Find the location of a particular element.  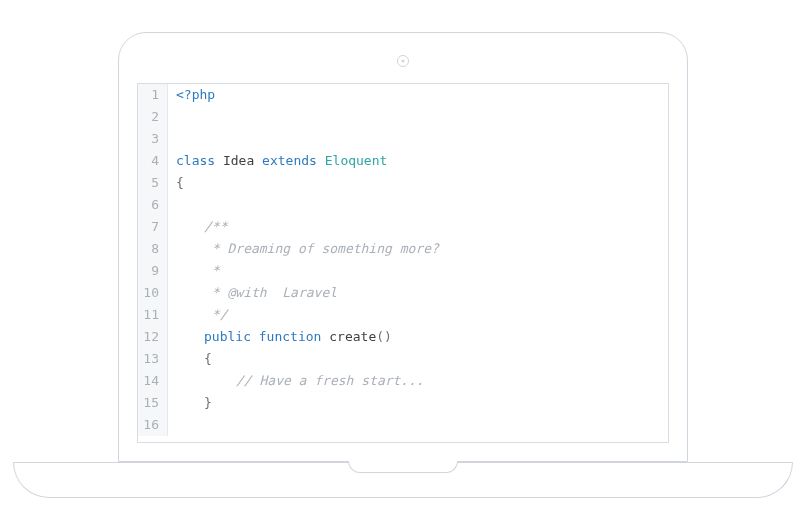

camera-icon is located at coordinates (403, 61).